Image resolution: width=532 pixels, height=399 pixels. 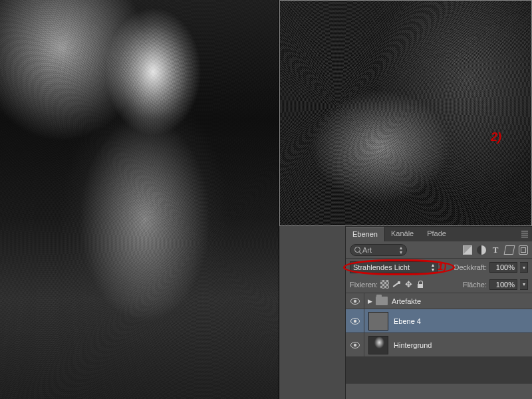 What do you see at coordinates (439, 301) in the screenshot?
I see `layer-group-artefakte: ▶ Artefakte` at bounding box center [439, 301].